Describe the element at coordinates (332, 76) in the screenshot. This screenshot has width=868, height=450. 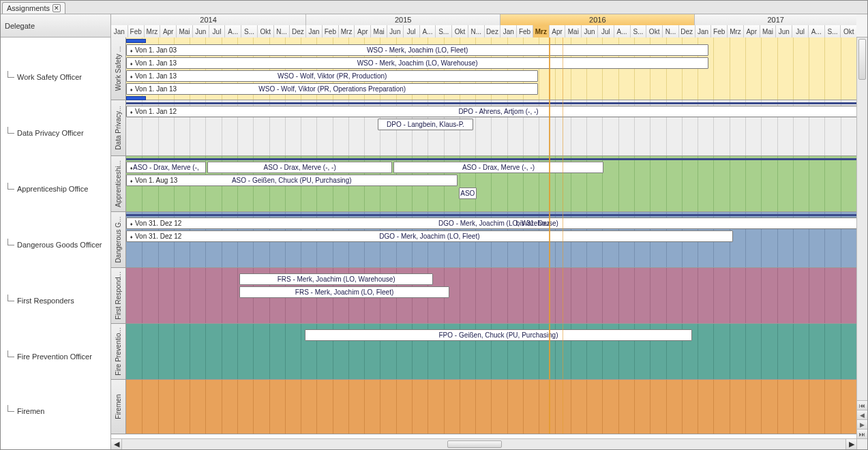
I see `gantt-bar: ⬧Von 1. Jan 13WSO - Wolf, Viktor (PR, Pr…` at that location.